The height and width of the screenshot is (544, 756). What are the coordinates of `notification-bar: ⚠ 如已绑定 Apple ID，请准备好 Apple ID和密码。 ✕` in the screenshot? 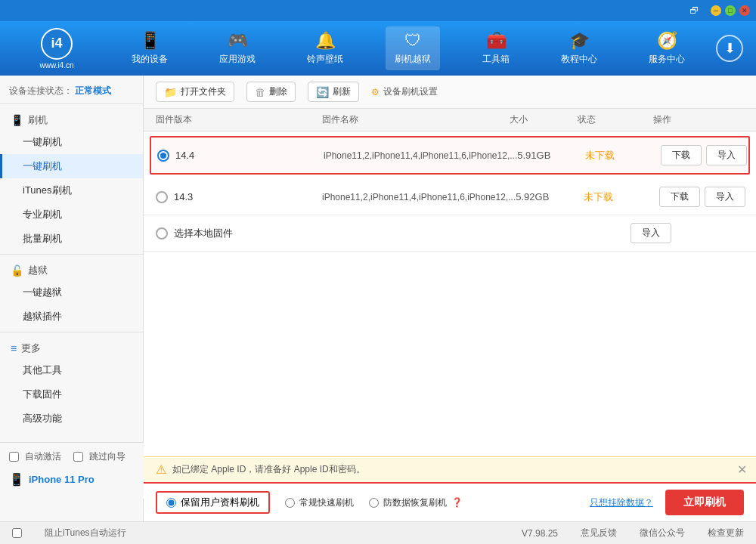 It's located at (450, 469).